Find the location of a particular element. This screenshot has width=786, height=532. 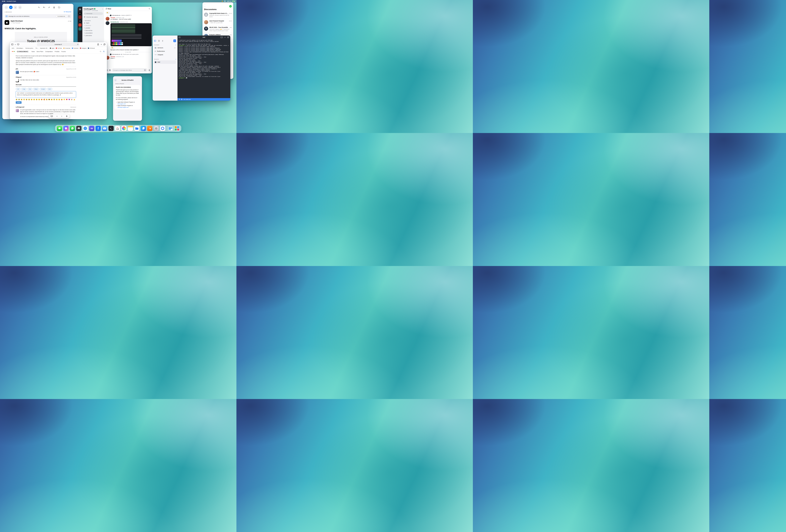

gift-icon is located at coordinates (110, 70).